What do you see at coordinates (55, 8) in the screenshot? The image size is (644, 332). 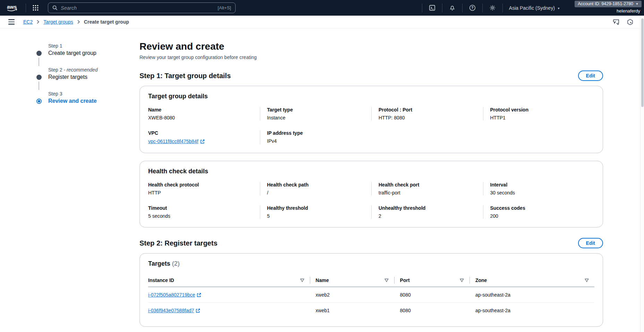 I see `search-icon` at bounding box center [55, 8].